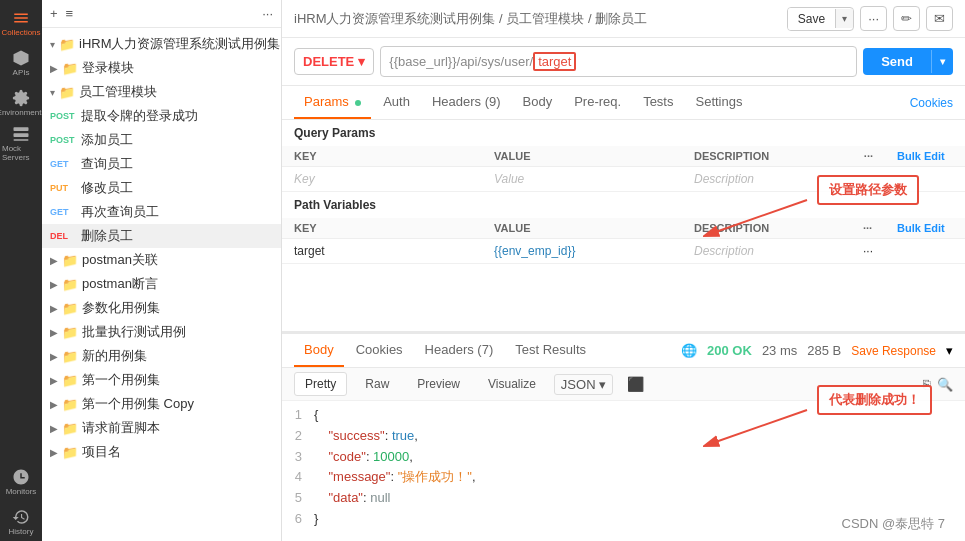  I want to click on copy-icon: ⎘, so click(927, 384).